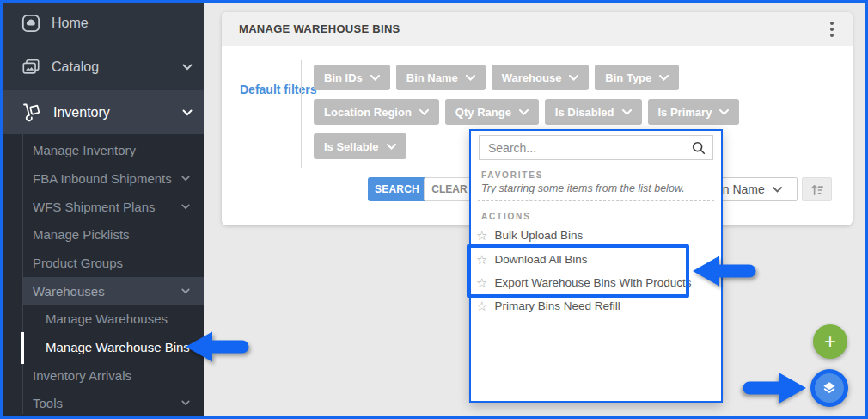 The image size is (868, 419). Describe the element at coordinates (101, 375) in the screenshot. I see `sidebar-item-inventory-arrivals: Inventory Arrivals` at that location.